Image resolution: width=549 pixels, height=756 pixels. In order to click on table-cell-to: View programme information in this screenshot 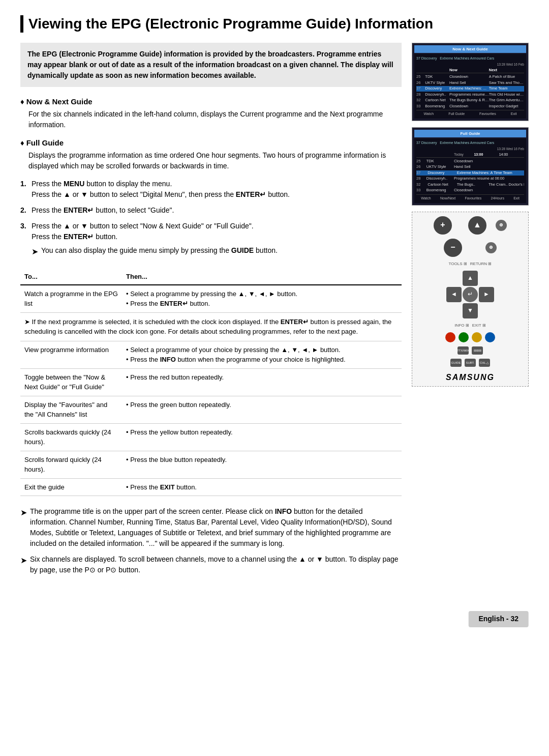, I will do `click(71, 355)`.